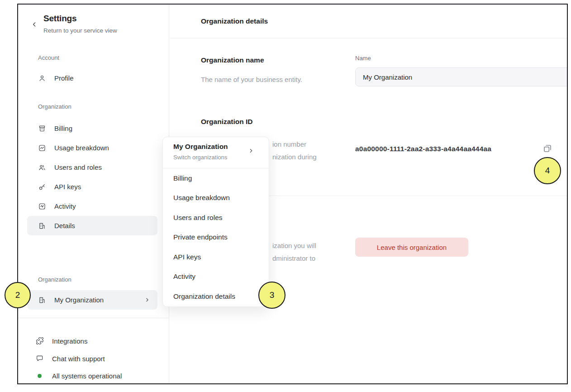 The width and height of the screenshot is (571, 392). What do you see at coordinates (42, 187) in the screenshot?
I see `key-icon` at bounding box center [42, 187].